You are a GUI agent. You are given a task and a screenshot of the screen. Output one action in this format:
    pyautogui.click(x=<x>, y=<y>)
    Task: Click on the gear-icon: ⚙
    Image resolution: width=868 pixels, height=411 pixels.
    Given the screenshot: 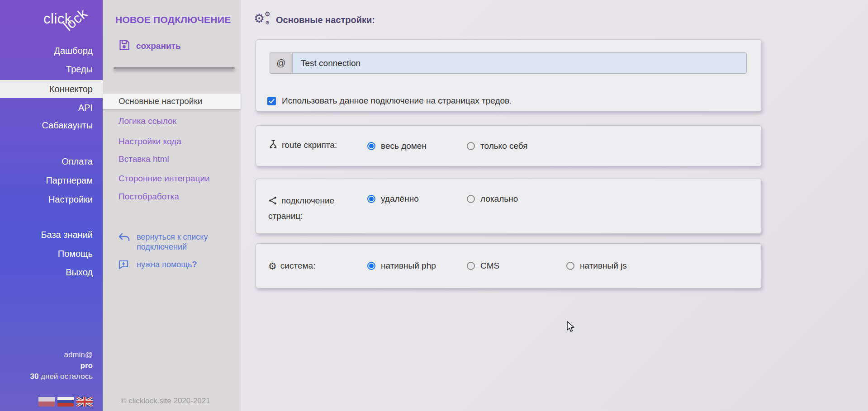 What is the action you would take?
    pyautogui.click(x=272, y=266)
    